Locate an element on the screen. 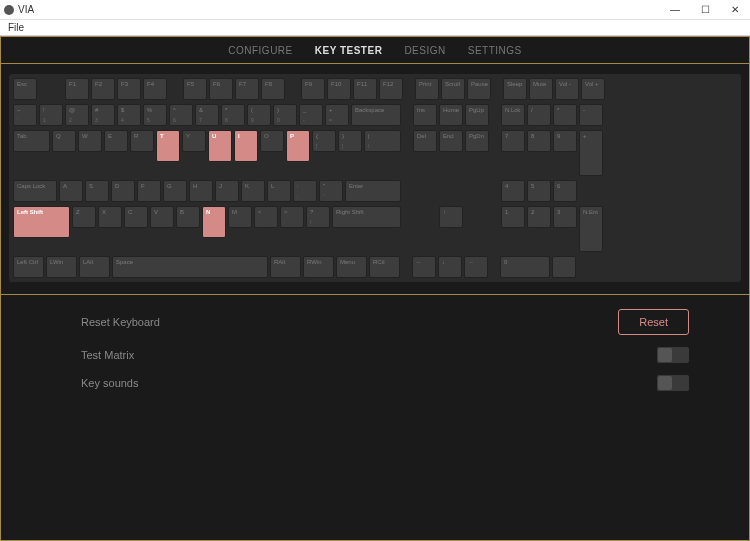  key-np-minus: - is located at coordinates (591, 115).